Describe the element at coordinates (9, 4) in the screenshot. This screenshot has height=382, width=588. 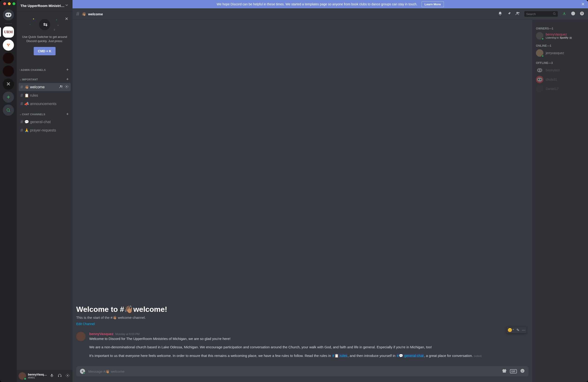
I see `window-minimize-button` at that location.